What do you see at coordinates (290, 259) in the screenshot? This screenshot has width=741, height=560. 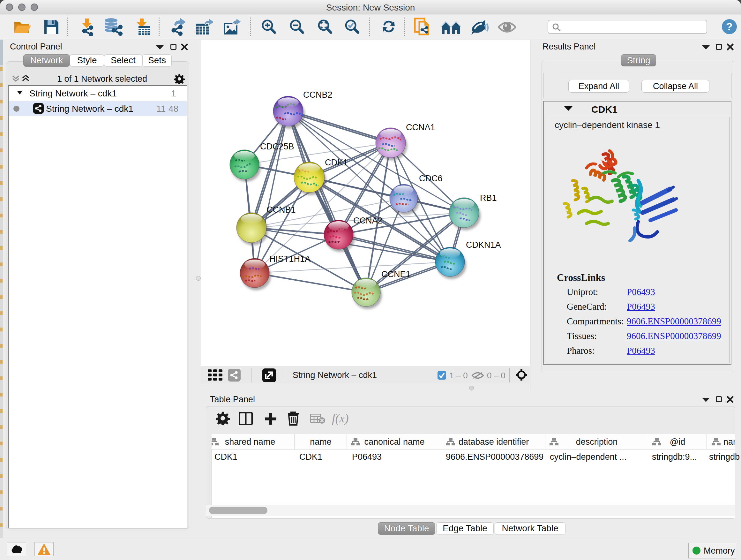 I see `svg-text: HIST1H1A` at bounding box center [290, 259].